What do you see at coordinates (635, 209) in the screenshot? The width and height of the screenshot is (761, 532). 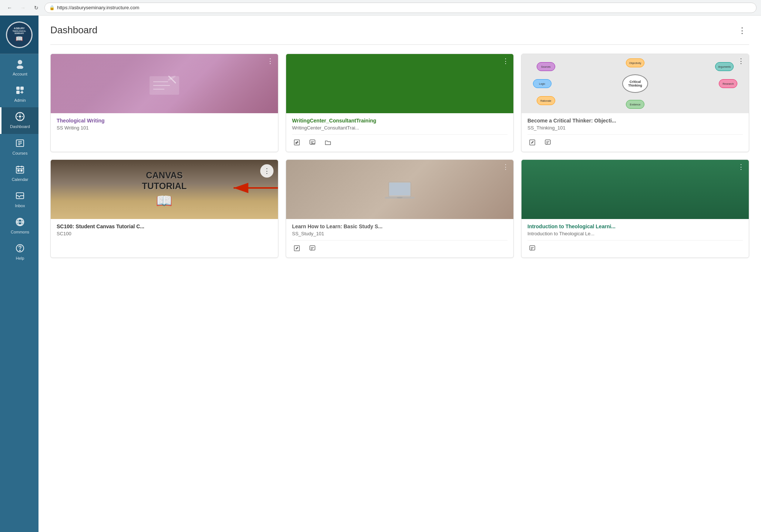 I see `course-card-intro-theological: ⋮ Introduction to Theological Learni... …` at bounding box center [635, 209].